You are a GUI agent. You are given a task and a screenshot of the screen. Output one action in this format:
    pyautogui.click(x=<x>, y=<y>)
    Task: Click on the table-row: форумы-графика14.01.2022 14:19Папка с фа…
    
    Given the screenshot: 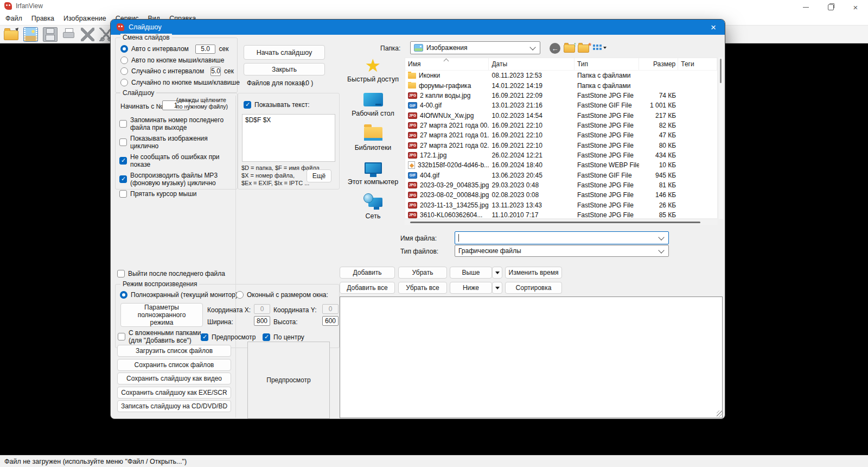 What is the action you would take?
    pyautogui.click(x=561, y=85)
    